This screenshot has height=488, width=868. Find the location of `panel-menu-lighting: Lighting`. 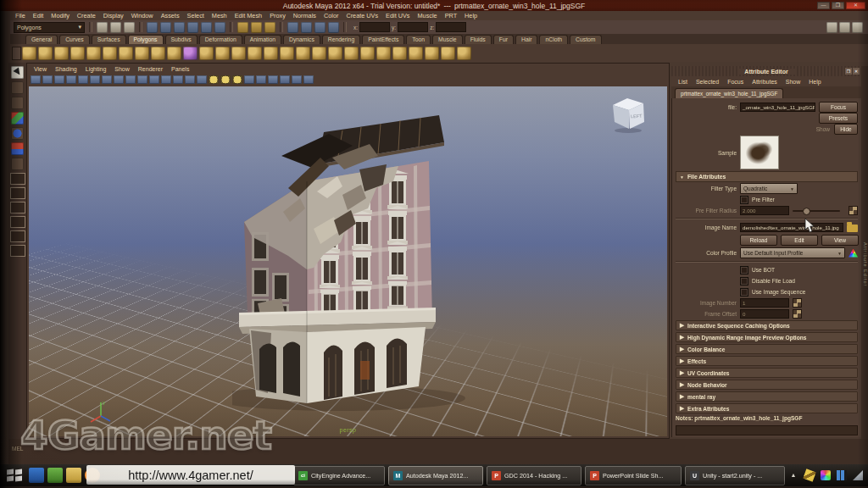

panel-menu-lighting: Lighting is located at coordinates (97, 69).